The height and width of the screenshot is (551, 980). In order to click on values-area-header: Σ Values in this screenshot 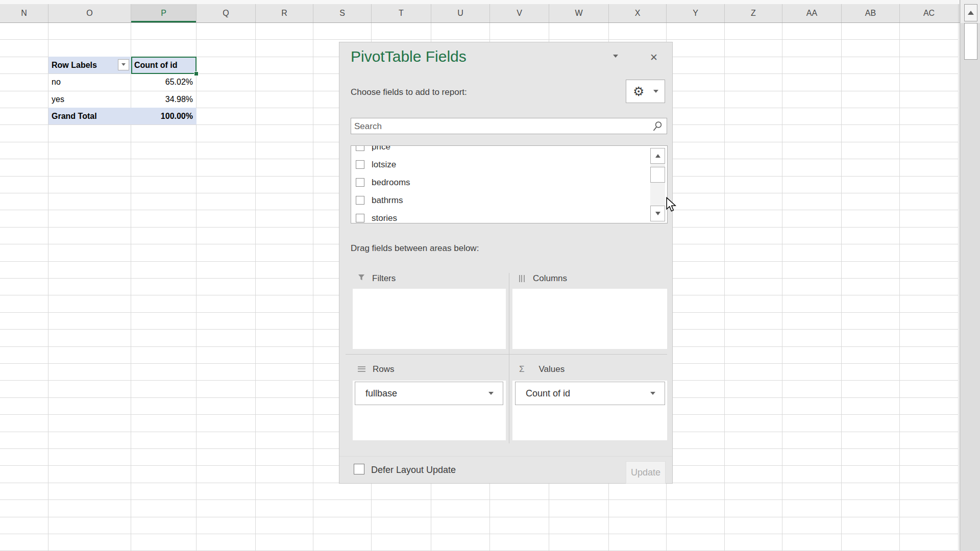, I will do `click(542, 369)`.